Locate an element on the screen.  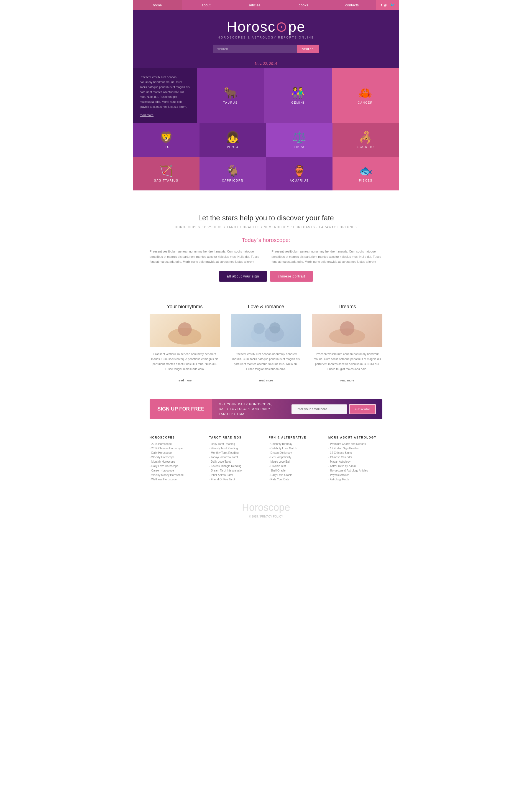
zodiac-cancer: 🦀 CANCER is located at coordinates (365, 96).